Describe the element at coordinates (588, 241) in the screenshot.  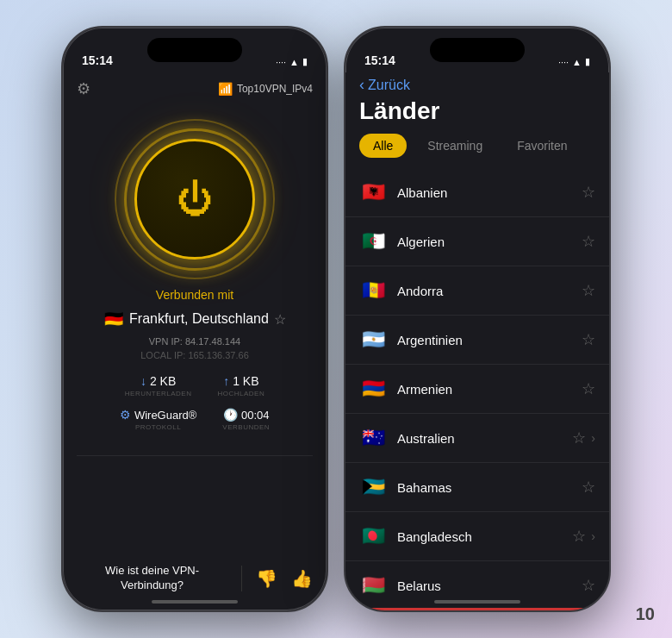
I see `star-algerien: ☆` at that location.